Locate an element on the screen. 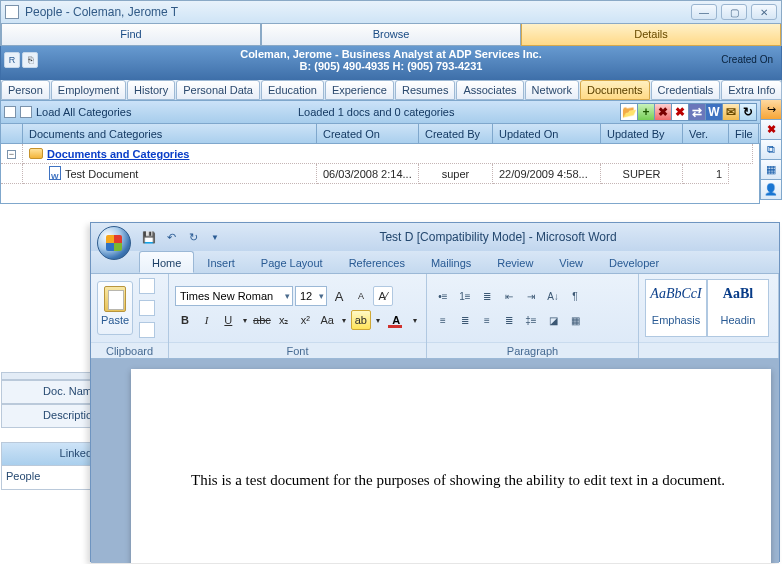 The image size is (782, 564). font-color-button: A is located at coordinates (397, 320).